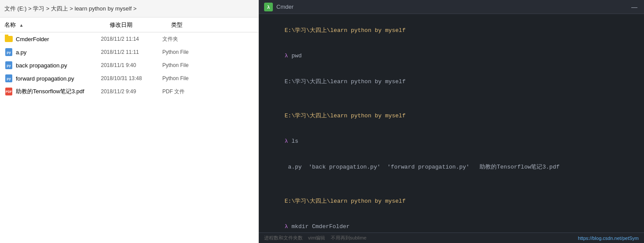  Describe the element at coordinates (193, 25) in the screenshot. I see `col-header-type: 类型` at that location.